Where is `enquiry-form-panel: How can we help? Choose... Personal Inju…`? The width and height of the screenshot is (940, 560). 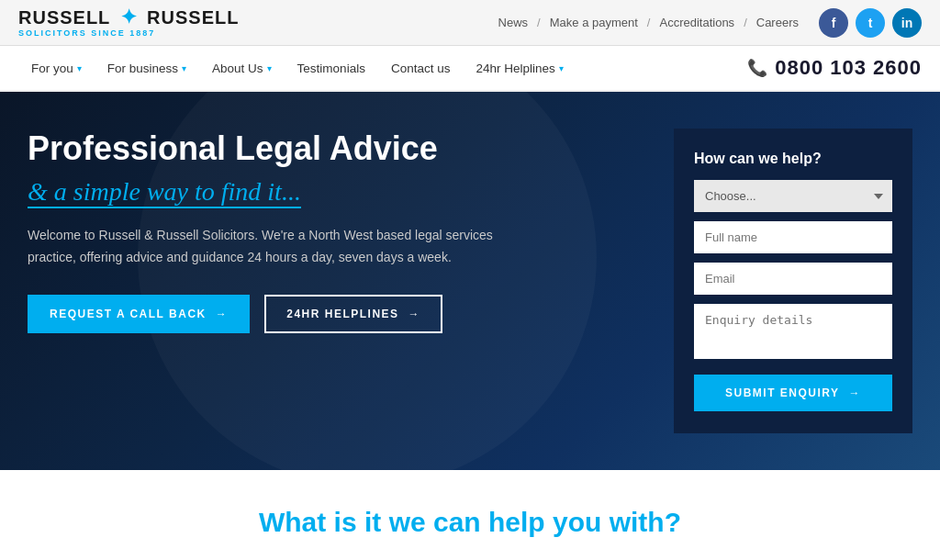
enquiry-form-panel: How can we help? Choose... Personal Inju… is located at coordinates (793, 281).